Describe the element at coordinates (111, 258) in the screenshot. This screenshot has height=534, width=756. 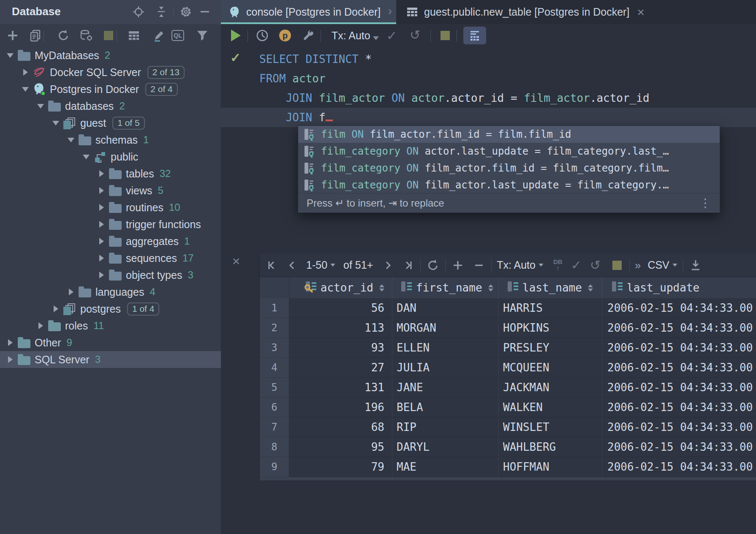
I see `tree-item-sequences: sequences17` at that location.